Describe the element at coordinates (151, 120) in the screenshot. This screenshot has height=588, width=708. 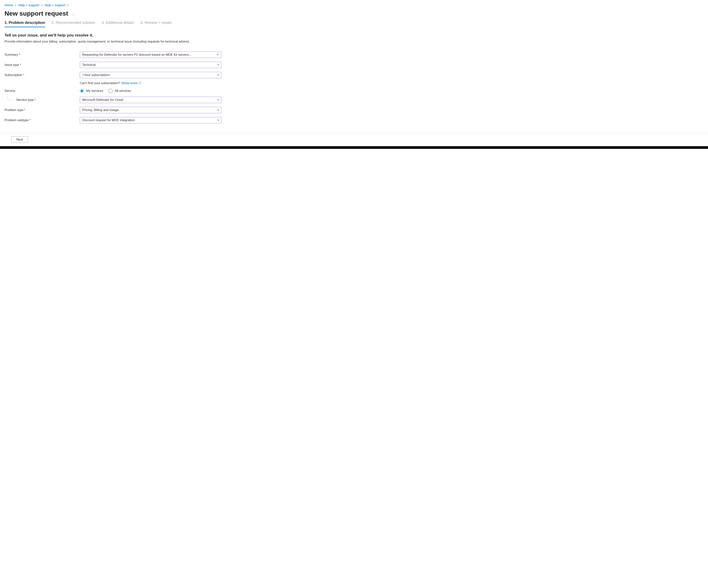
I see `problem-subtype-select: Discount request for MDE integration` at that location.